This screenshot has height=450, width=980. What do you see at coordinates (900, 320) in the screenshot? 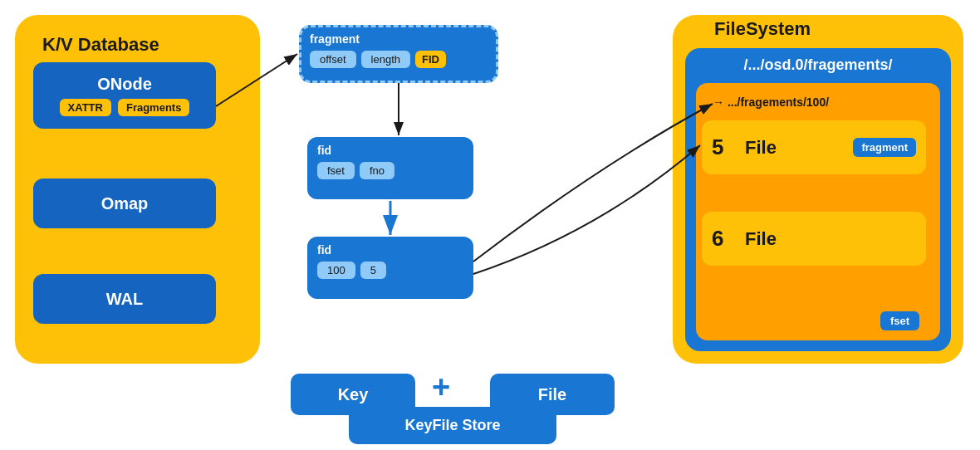
I see `fset-bottom-label: fset` at bounding box center [900, 320].